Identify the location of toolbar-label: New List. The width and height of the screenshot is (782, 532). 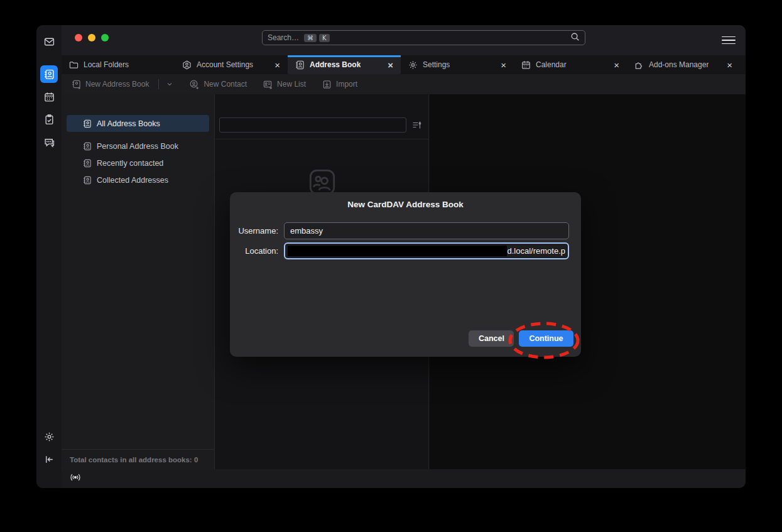
(291, 84).